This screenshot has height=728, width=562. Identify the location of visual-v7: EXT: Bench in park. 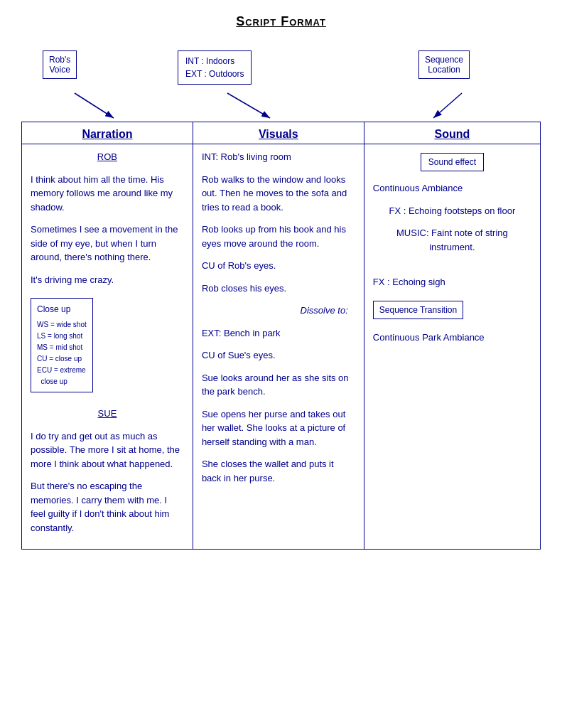
(279, 333).